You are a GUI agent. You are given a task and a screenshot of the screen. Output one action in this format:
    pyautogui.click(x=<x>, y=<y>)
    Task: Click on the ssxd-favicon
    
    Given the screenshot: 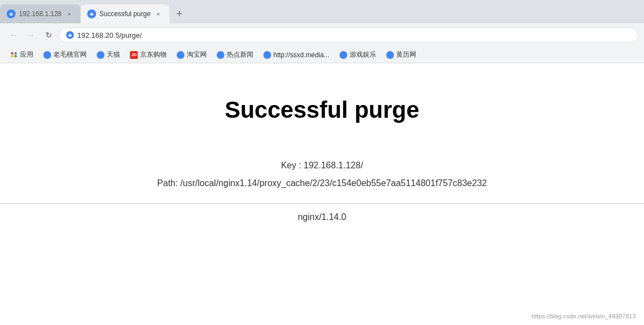 What is the action you would take?
    pyautogui.click(x=267, y=55)
    